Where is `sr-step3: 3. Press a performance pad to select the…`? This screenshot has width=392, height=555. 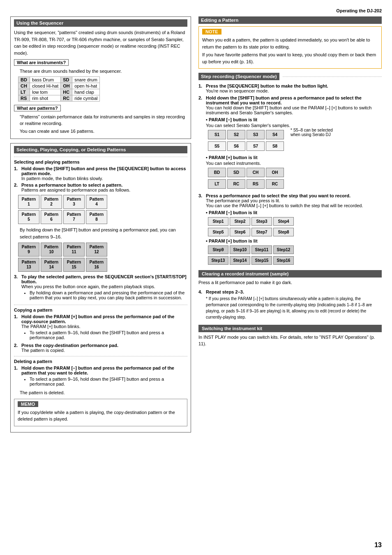 sr-step3: 3. Press a performance pad to select the… is located at coordinates (290, 230).